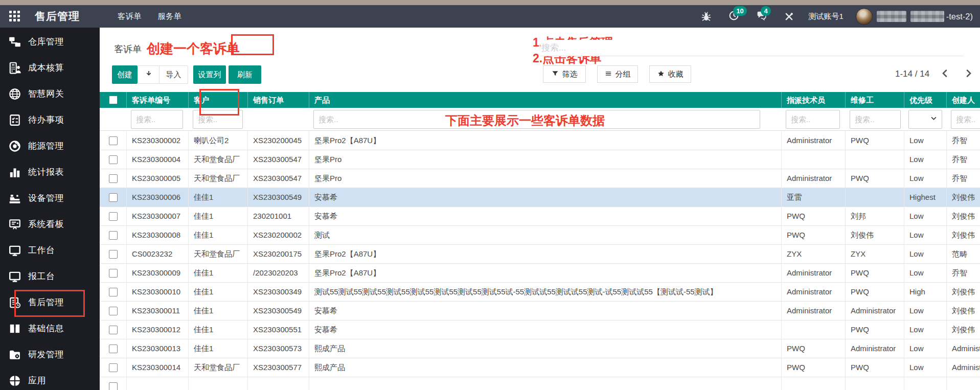 The width and height of the screenshot is (980, 390). I want to click on search-input, so click(752, 48).